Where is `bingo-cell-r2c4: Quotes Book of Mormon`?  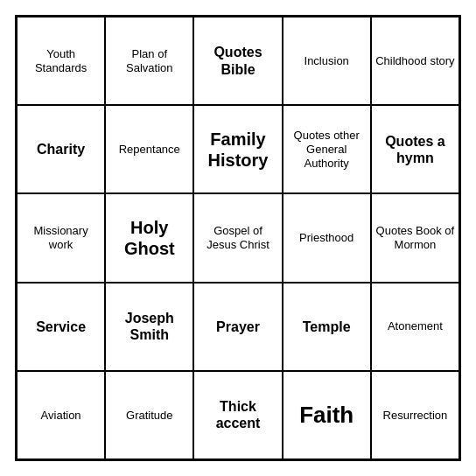 bingo-cell-r2c4: Quotes Book of Mormon is located at coordinates (415, 238).